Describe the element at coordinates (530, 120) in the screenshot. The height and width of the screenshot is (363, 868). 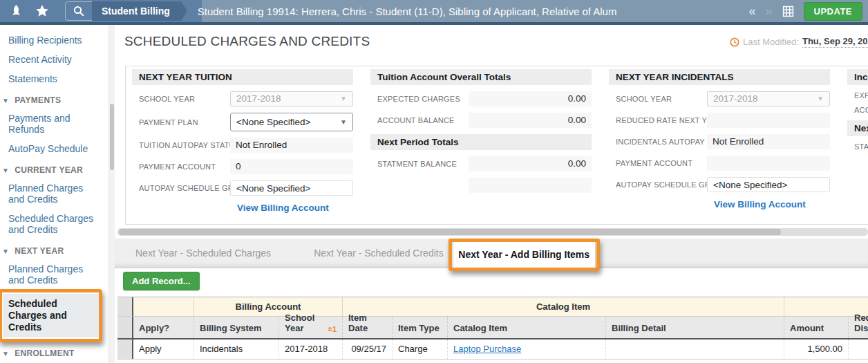
I see `account-balance-value: 0.00` at that location.